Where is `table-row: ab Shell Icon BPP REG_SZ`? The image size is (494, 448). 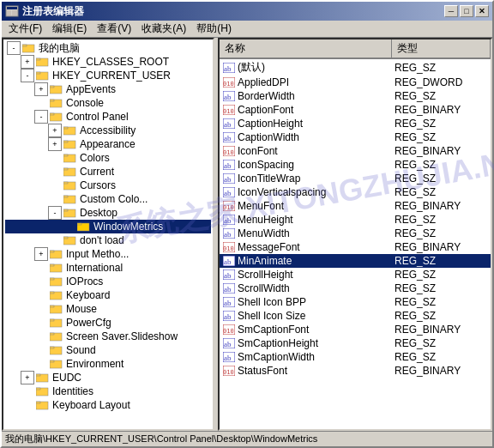 table-row: ab Shell Icon BPP REG_SZ is located at coordinates (355, 302).